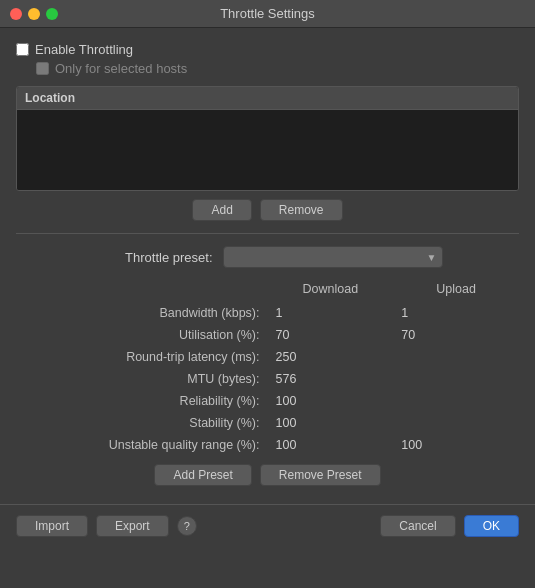  I want to click on grid-spacer-header, so click(142, 291).